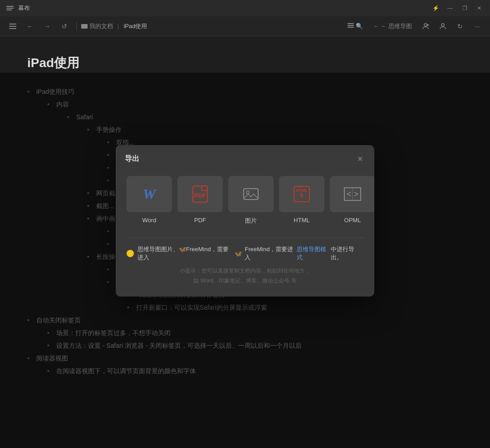 The height and width of the screenshot is (448, 490). What do you see at coordinates (376, 26) in the screenshot?
I see `mindmap-icon: ←` at bounding box center [376, 26].